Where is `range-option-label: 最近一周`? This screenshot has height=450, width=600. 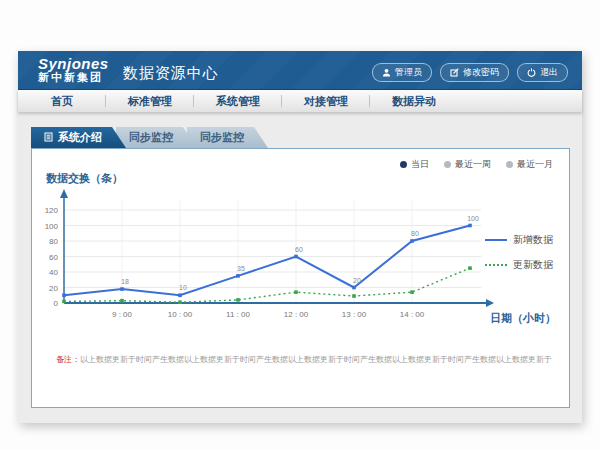
range-option-label: 最近一周 is located at coordinates (473, 164).